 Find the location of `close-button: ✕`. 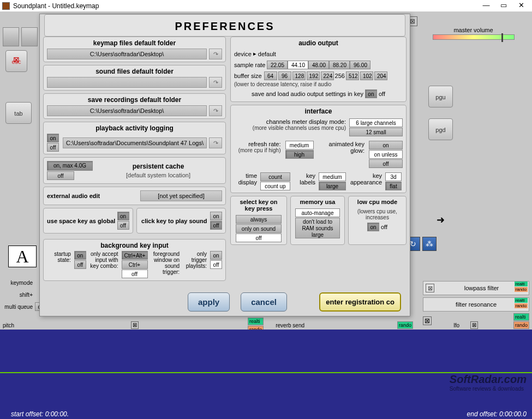

close-button: ✕ is located at coordinates (521, 6).